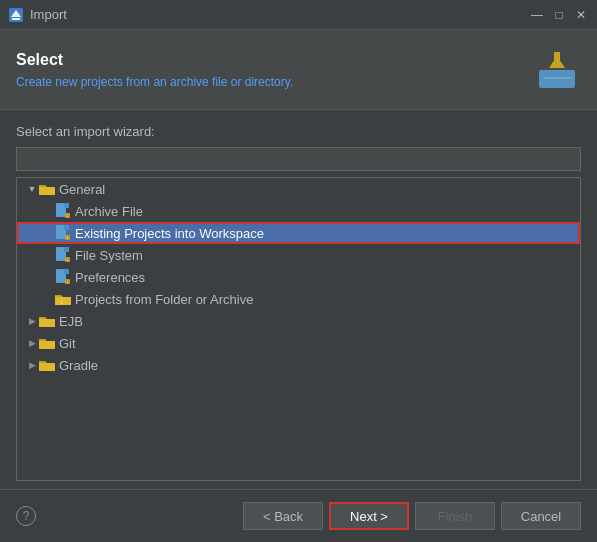 Image resolution: width=597 pixels, height=542 pixels. What do you see at coordinates (154, 70) in the screenshot?
I see `header-text: Select Create new projects from an archi…` at bounding box center [154, 70].